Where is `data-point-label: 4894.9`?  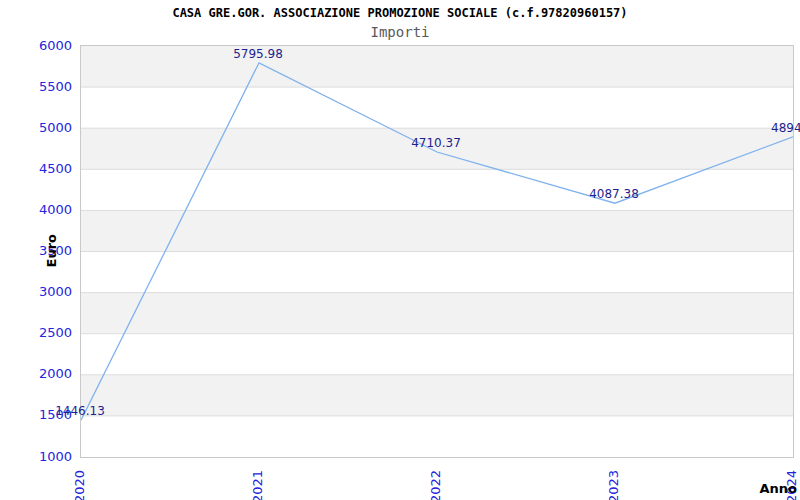 data-point-label: 4894.9 is located at coordinates (776, 128).